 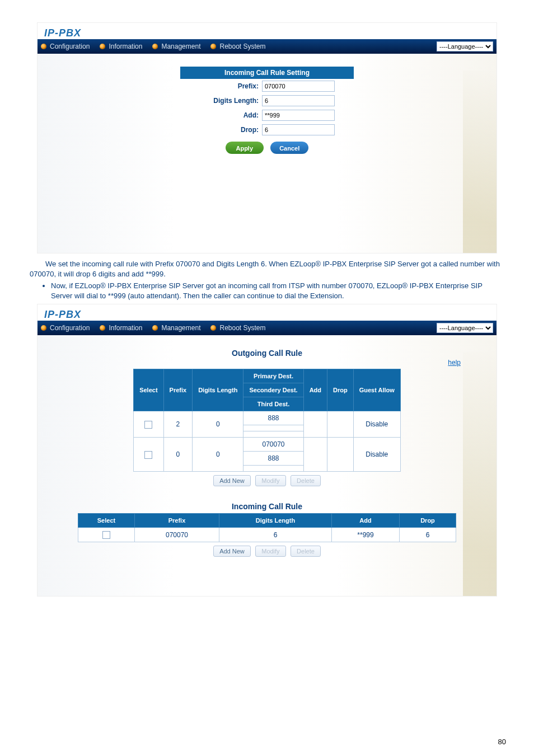 What do you see at coordinates (221, 130) in the screenshot?
I see `drop-label: Drop:` at bounding box center [221, 130].